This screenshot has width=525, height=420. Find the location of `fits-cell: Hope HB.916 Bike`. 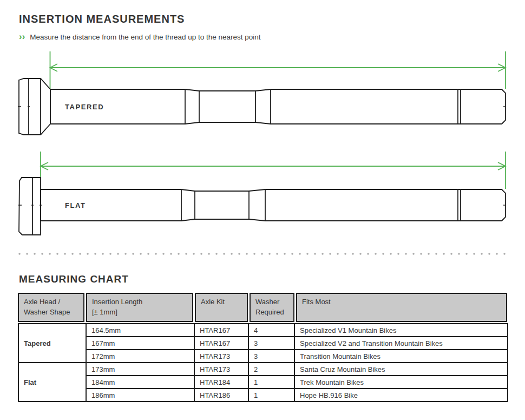

fits-cell: Hope HB.916 Bike is located at coordinates (401, 395).